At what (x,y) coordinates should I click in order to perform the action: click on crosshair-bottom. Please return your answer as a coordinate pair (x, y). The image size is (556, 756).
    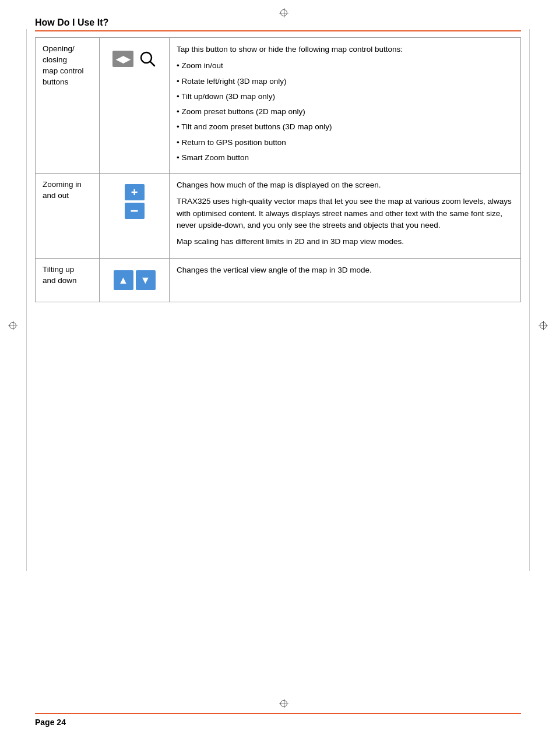
    Looking at the image, I should click on (284, 704).